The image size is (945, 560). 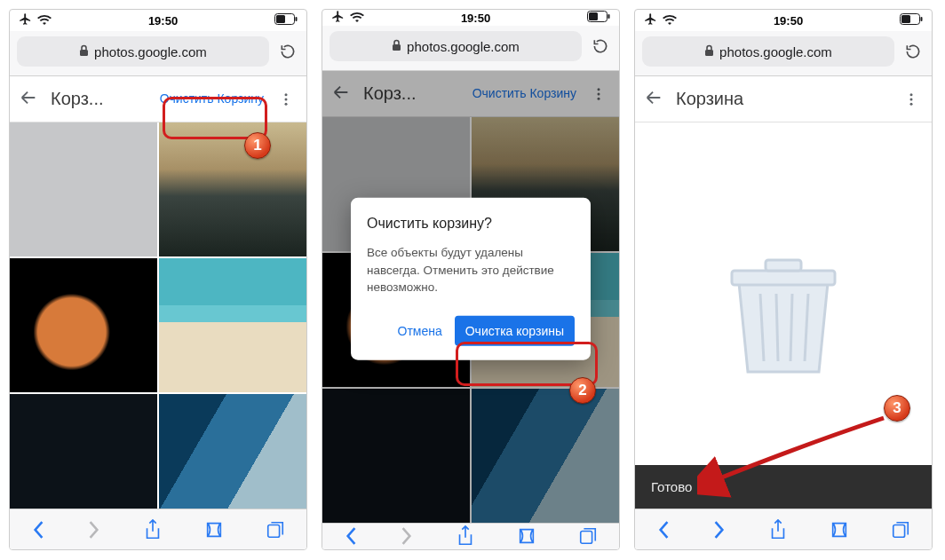 What do you see at coordinates (784, 99) in the screenshot?
I see `page-title: Корзина` at bounding box center [784, 99].